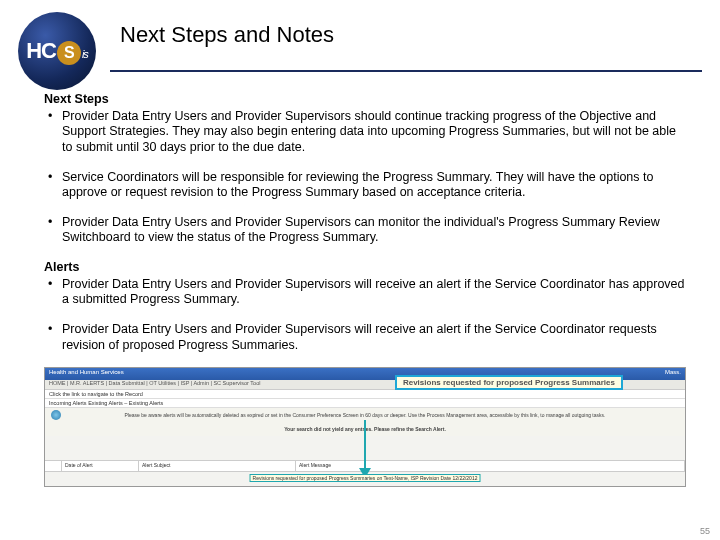 This screenshot has height=540, width=720. Describe the element at coordinates (365, 394) in the screenshot. I see `ss-row: Click the link to navigate to the Record` at that location.